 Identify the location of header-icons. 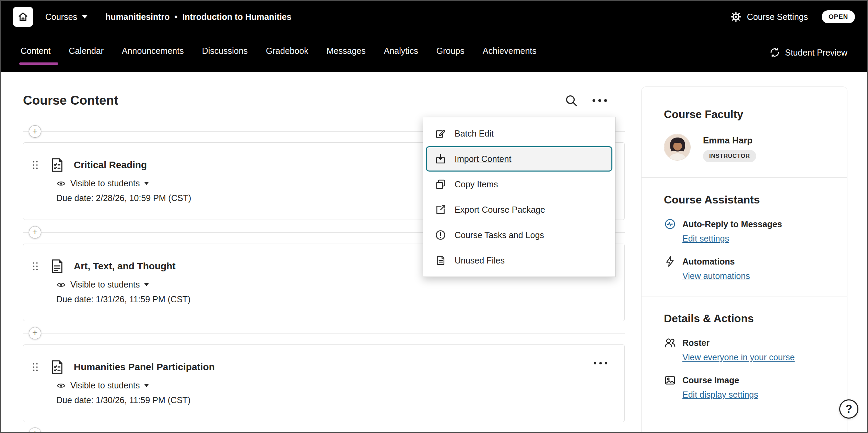
(595, 101).